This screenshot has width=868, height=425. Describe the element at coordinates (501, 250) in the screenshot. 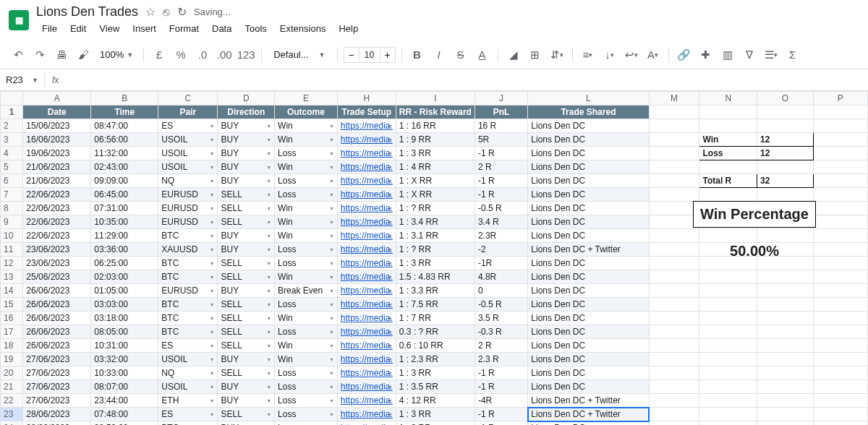

I see `cell: -2` at that location.